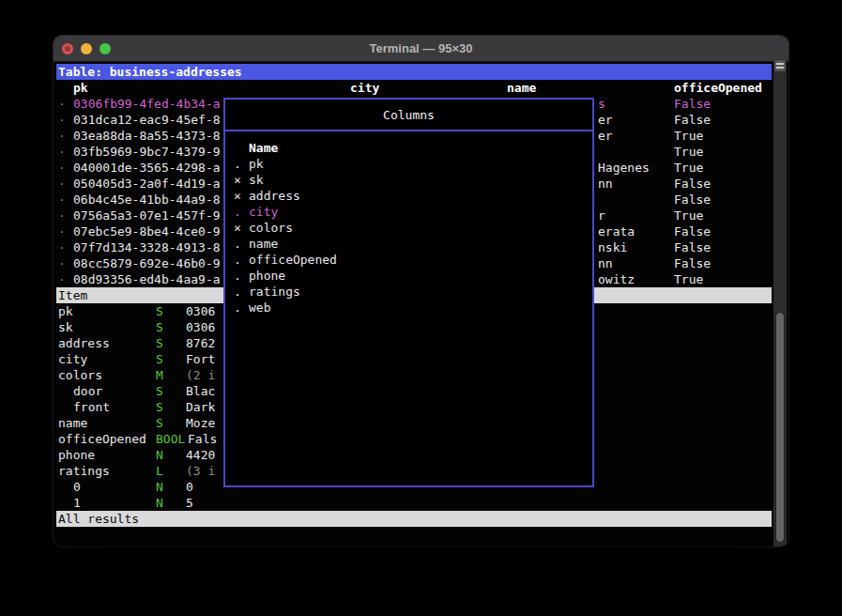 This screenshot has height=616, width=842. What do you see at coordinates (66, 312) in the screenshot?
I see `attr-name: pk` at bounding box center [66, 312].